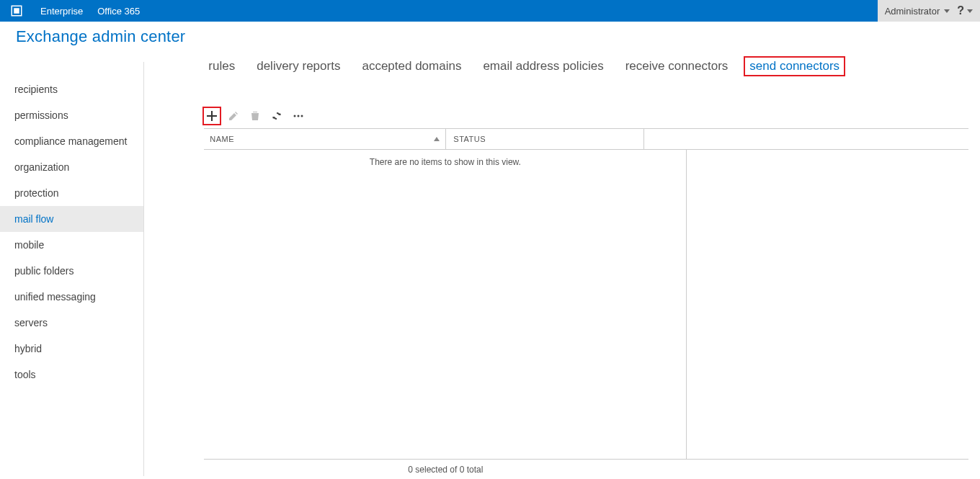 The width and height of the screenshot is (980, 479). I want to click on ellipsis-icon, so click(298, 116).